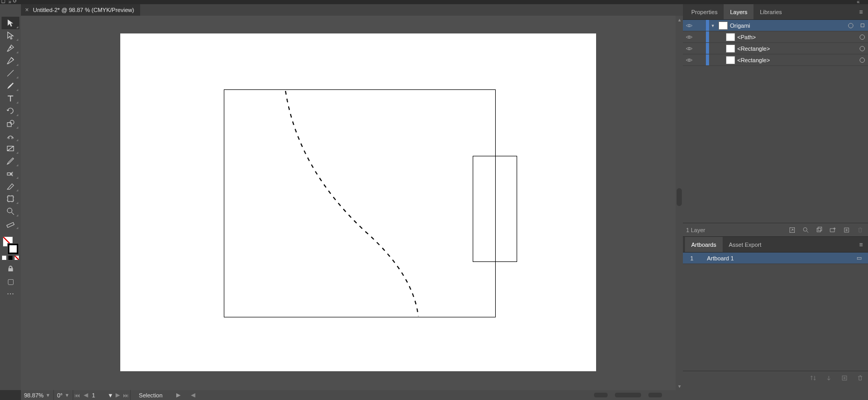  I want to click on first-artboard-button: ⏮︎, so click(77, 395).